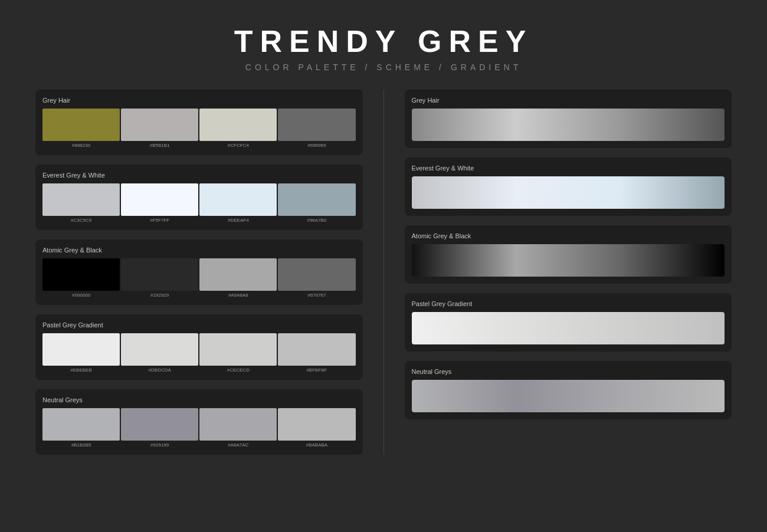  Describe the element at coordinates (81, 145) in the screenshot. I see `swatch-hex-label: #888230` at that location.